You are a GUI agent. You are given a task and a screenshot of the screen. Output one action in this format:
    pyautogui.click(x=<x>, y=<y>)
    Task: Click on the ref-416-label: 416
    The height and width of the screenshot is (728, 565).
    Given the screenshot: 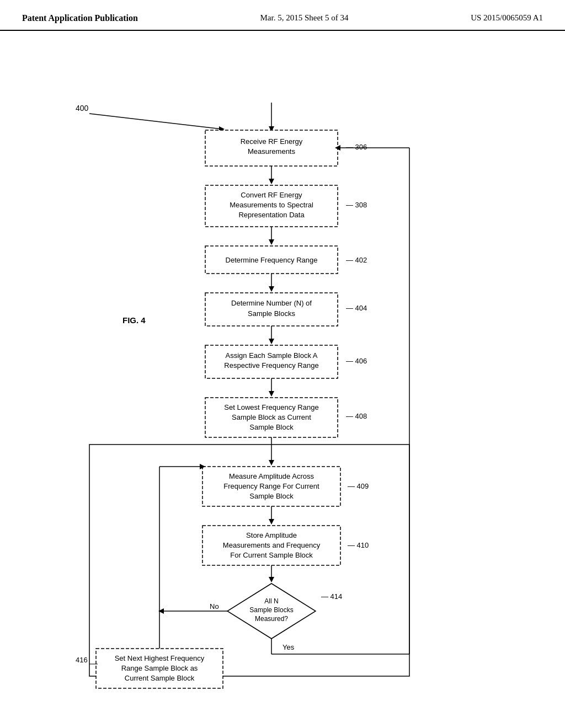 What is the action you would take?
    pyautogui.click(x=82, y=660)
    